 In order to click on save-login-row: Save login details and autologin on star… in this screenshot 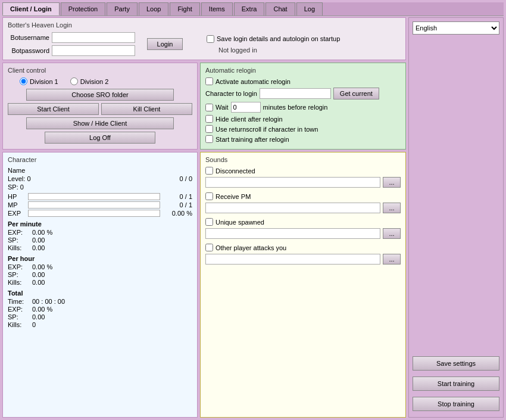, I will do `click(273, 39)`.